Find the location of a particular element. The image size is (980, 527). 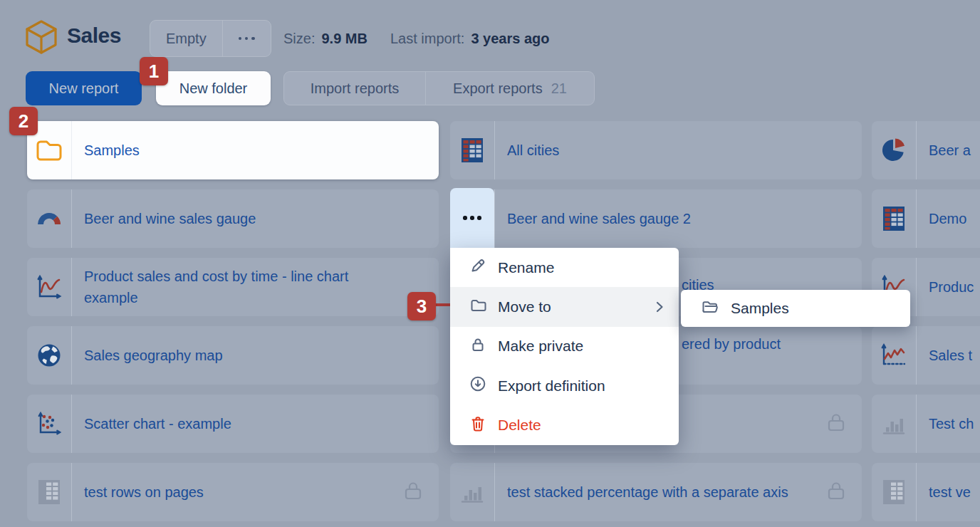

card-label: Product sales and cost by time - line ch… is located at coordinates (235, 287).